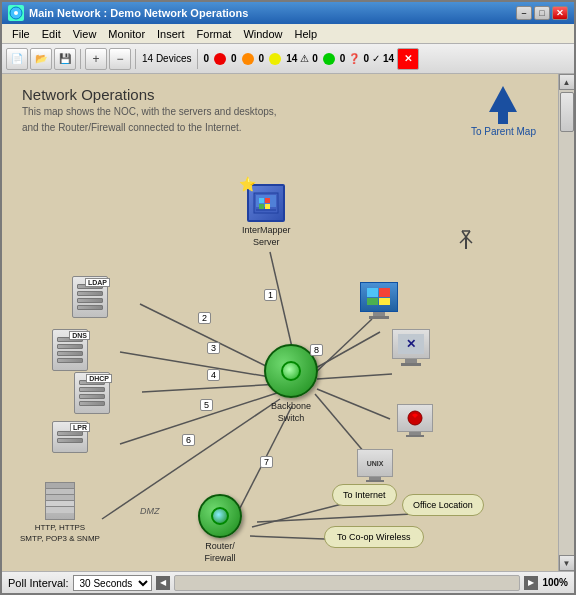 The width and height of the screenshot is (576, 595). Describe the element at coordinates (17, 59) in the screenshot. I see `toolbar-new: 📄` at that location.